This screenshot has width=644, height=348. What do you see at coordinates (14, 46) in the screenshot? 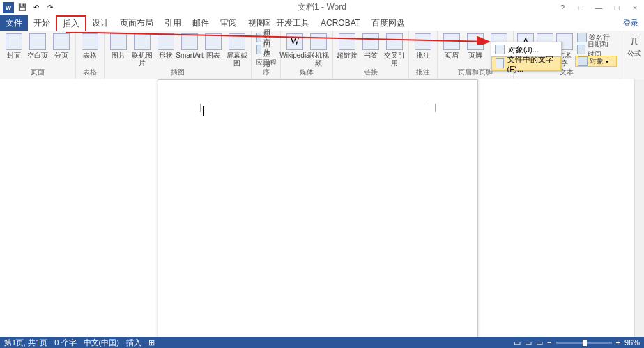
I see `cover-page-button: 封面` at bounding box center [14, 46].